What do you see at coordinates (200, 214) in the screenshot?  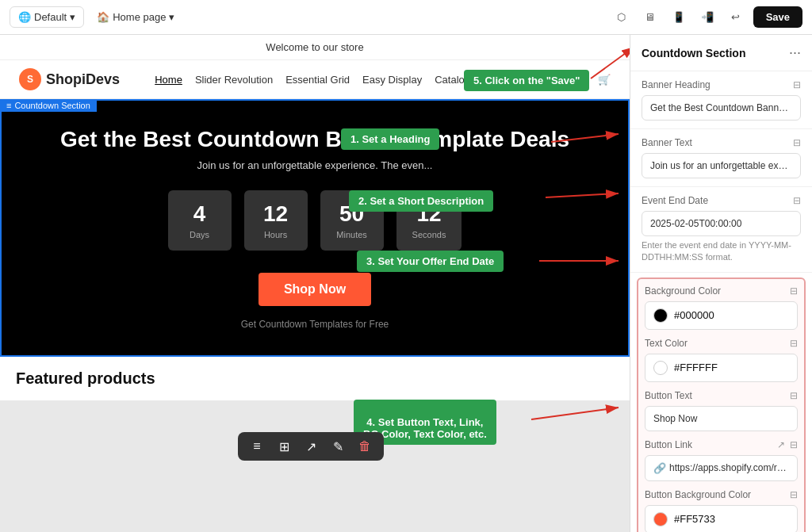 I see `days-value: 4` at bounding box center [200, 214].